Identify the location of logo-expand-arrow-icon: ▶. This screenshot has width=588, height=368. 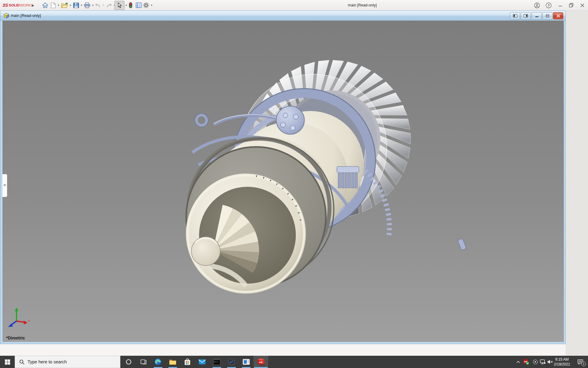
(33, 5).